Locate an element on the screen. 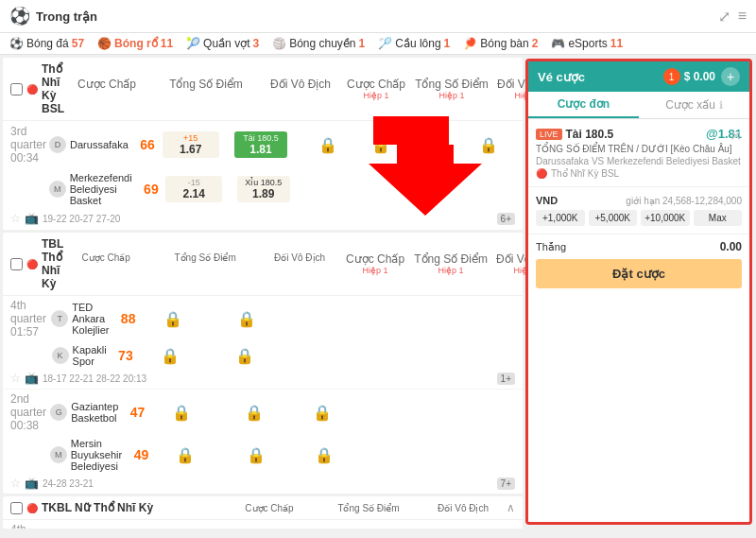  header-title: Trong trận is located at coordinates (66, 17).